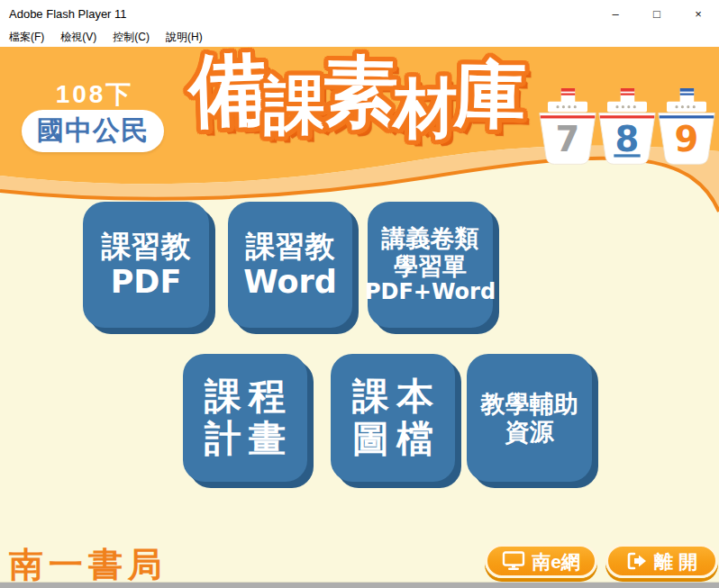 The height and width of the screenshot is (588, 719). What do you see at coordinates (514, 561) in the screenshot?
I see `monitor-icon` at bounding box center [514, 561].